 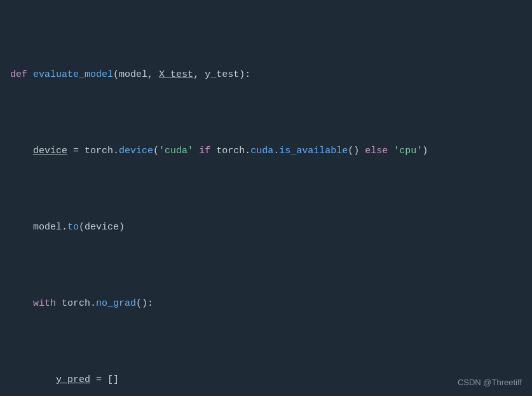 I want to click on watermark: CSDN @Threetiff, so click(x=489, y=383).